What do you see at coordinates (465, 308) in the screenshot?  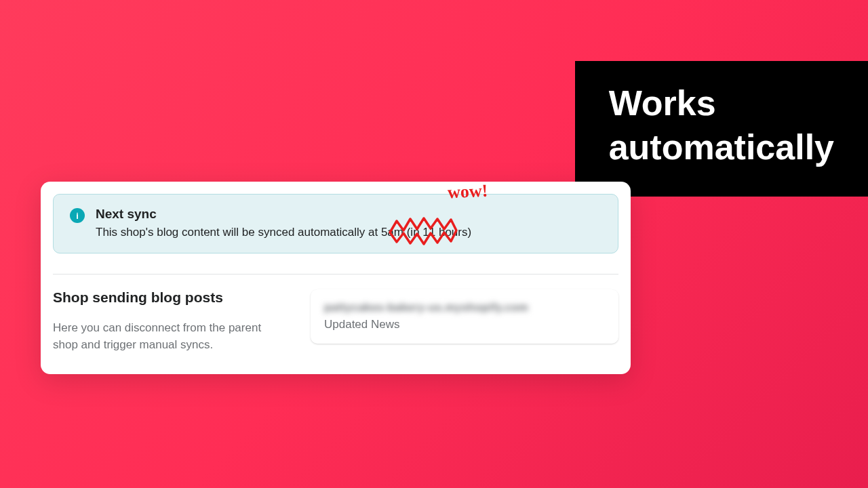 I see `shop-url: pattycakes-bakery-us.myshopify.com` at bounding box center [465, 308].